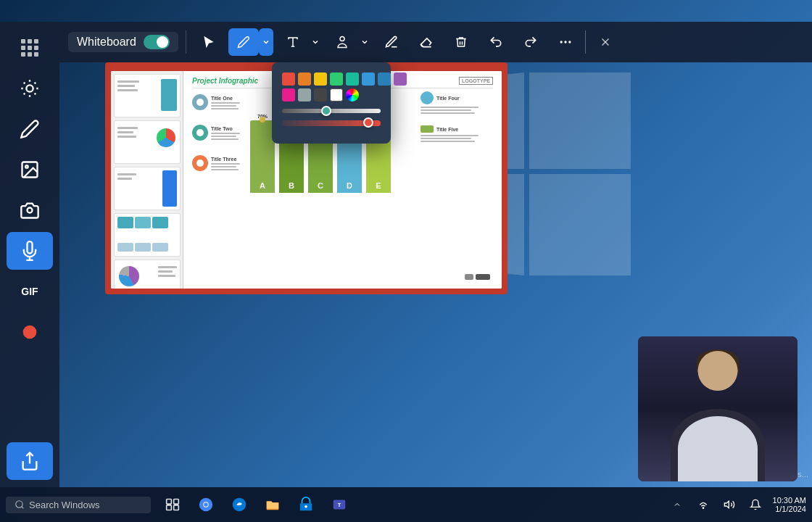  I want to click on undo-button, so click(496, 42).